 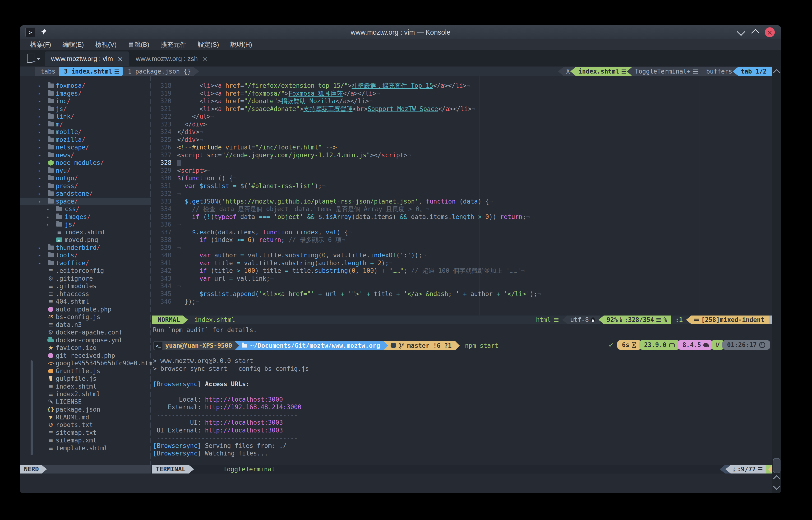 I want to click on tree-item: ▸thunderbird/, so click(x=86, y=248).